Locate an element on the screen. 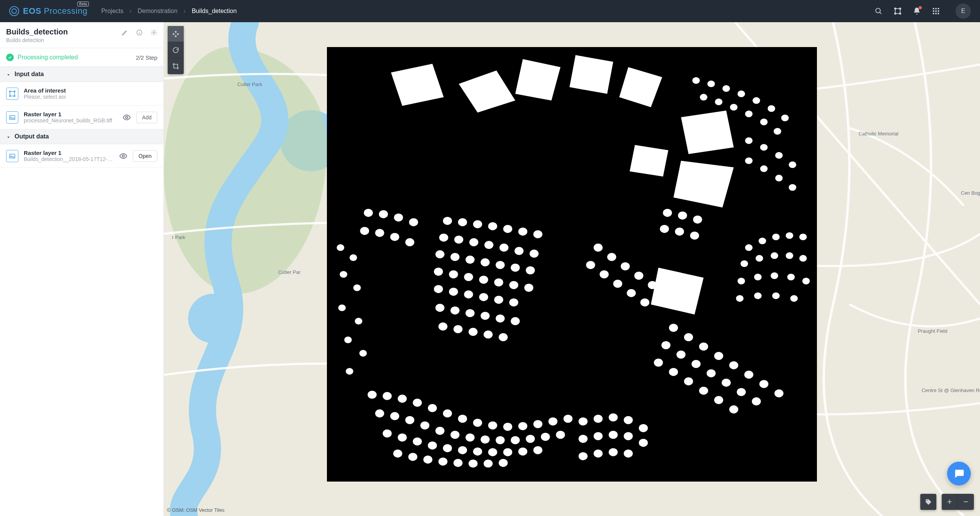  processing-status-row: Processing completed 2/2 Step is located at coordinates (82, 57).